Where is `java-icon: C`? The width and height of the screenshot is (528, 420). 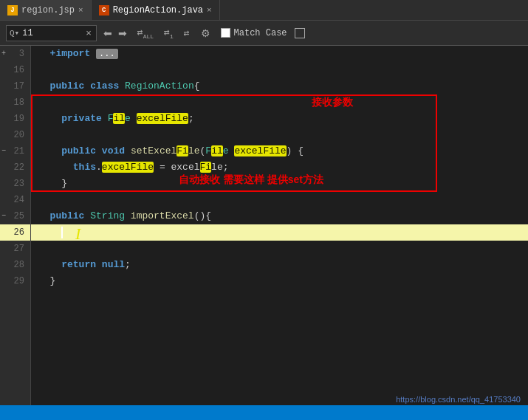
java-icon: C is located at coordinates (104, 10).